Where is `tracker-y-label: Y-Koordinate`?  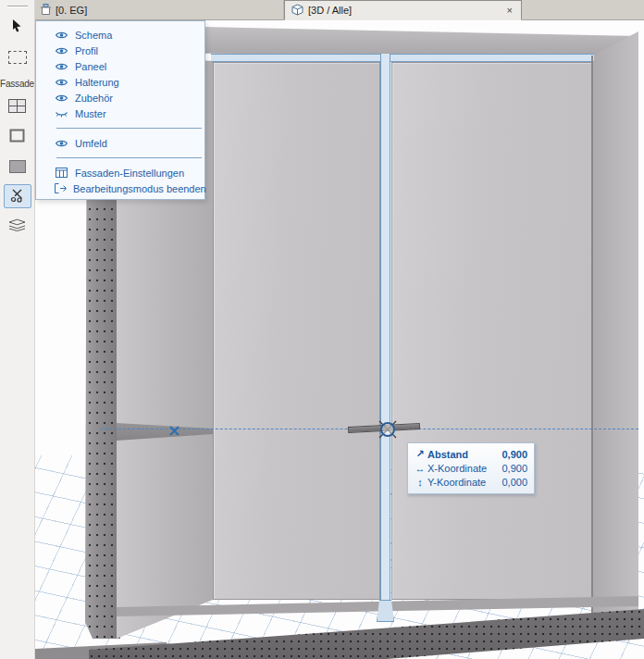
tracker-y-label: Y-Koordinate is located at coordinates (464, 482).